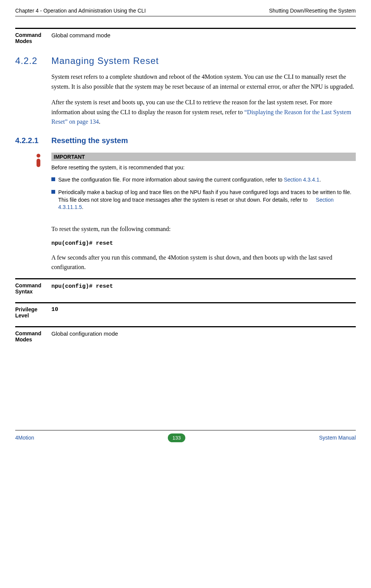  What do you see at coordinates (55, 312) in the screenshot?
I see `privilege-level-value: 10` at bounding box center [55, 312].